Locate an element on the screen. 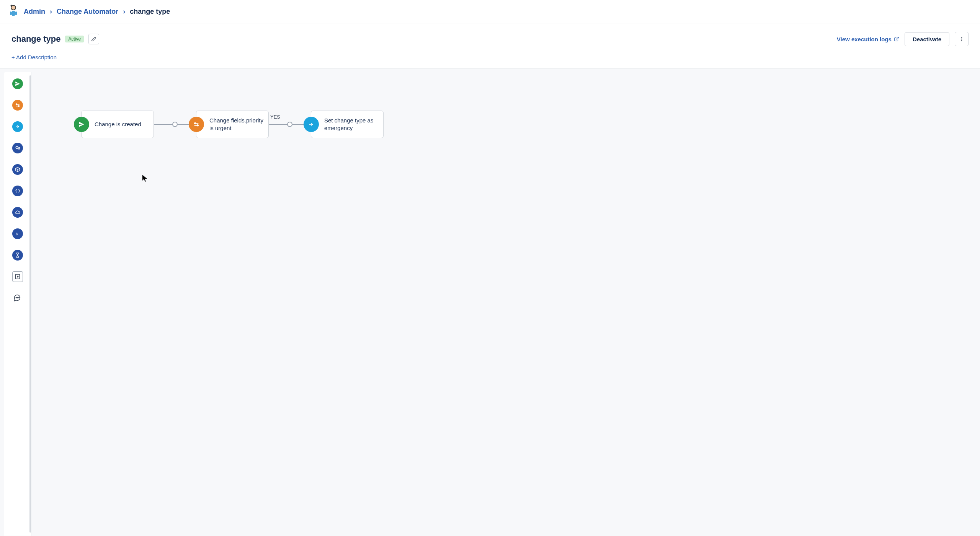  deactivate-button: Deactivate is located at coordinates (927, 39).